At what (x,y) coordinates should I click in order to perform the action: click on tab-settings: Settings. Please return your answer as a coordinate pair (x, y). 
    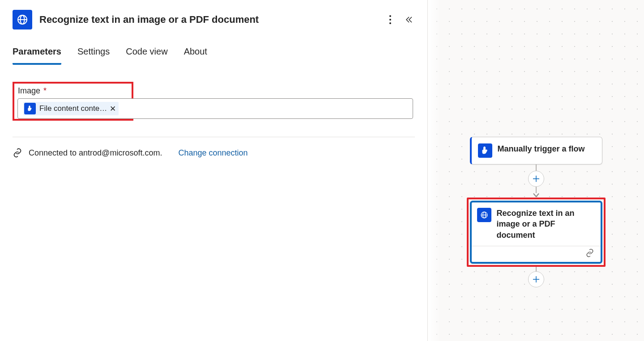
    Looking at the image, I should click on (94, 55).